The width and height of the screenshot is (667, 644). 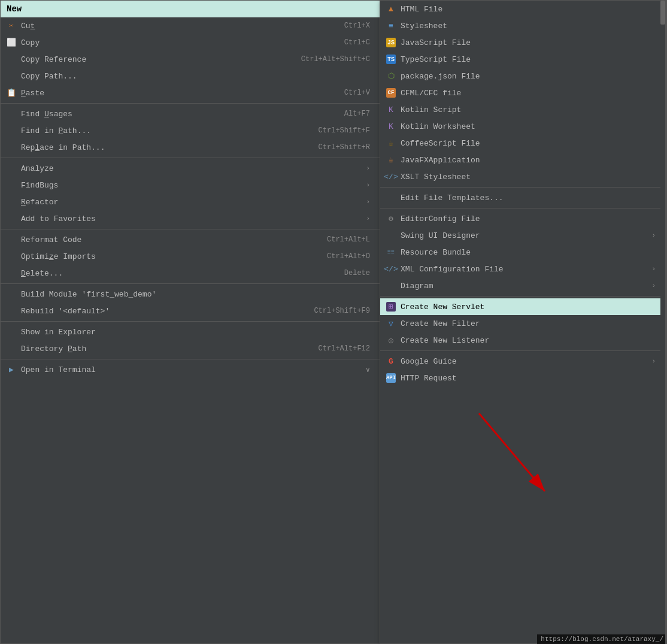 What do you see at coordinates (357, 93) in the screenshot?
I see `paste-shortcut: Ctrl+V` at bounding box center [357, 93].